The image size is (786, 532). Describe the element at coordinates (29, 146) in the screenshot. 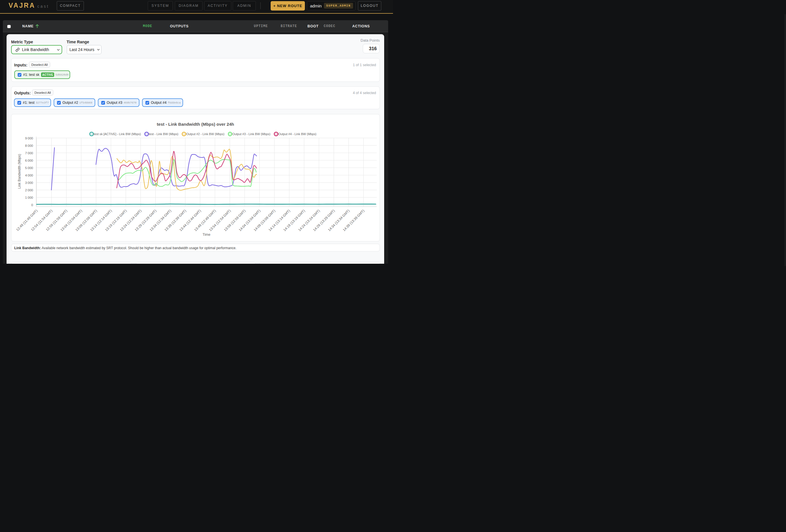

I see `svg-text: 8 000` at that location.